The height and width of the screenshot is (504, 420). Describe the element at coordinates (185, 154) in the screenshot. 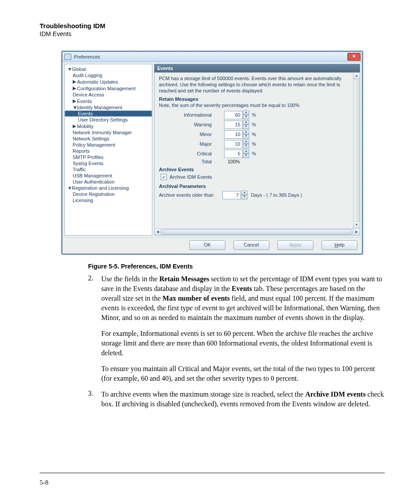

I see `critical-label: Critical` at that location.